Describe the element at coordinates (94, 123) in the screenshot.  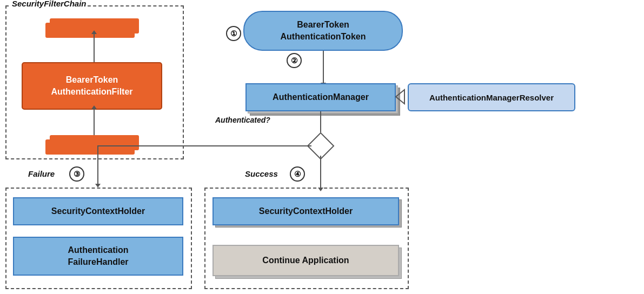
I see `arrow-bottom-connector` at that location.